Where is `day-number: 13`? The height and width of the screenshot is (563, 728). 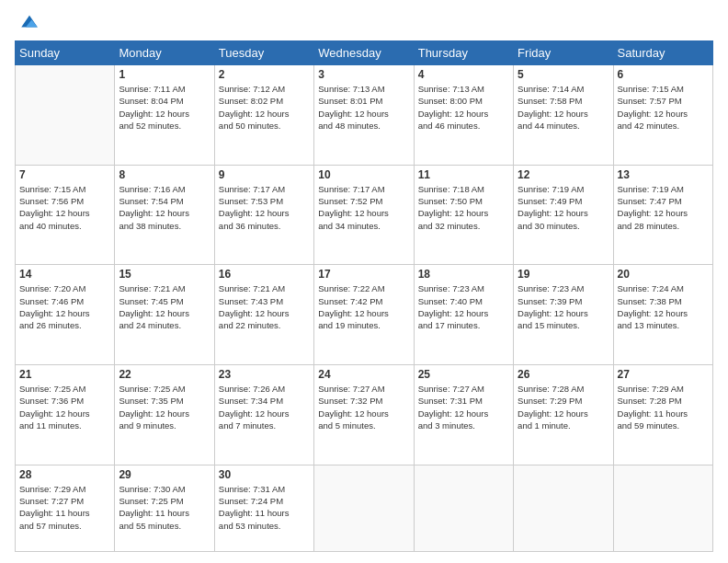
day-number: 13 is located at coordinates (664, 175).